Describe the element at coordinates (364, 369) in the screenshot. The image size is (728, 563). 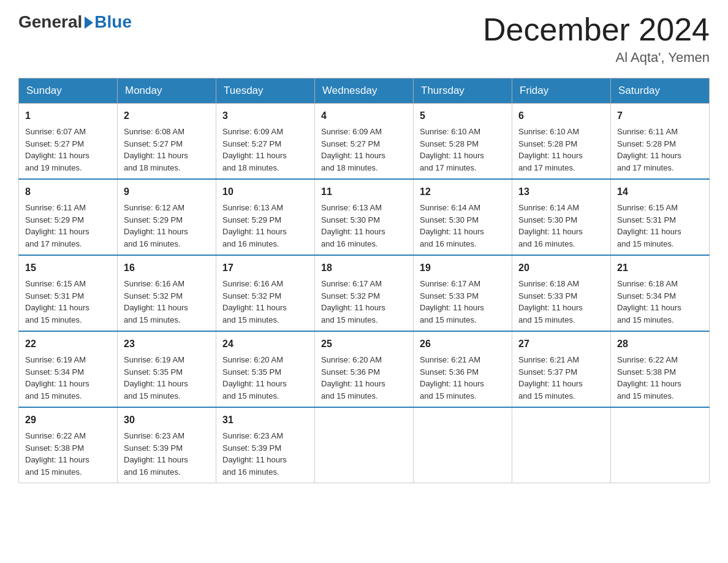
I see `day-cell: 25Sunrise: 6:20 AMSunset: 5:36 PMDayligh…` at that location.